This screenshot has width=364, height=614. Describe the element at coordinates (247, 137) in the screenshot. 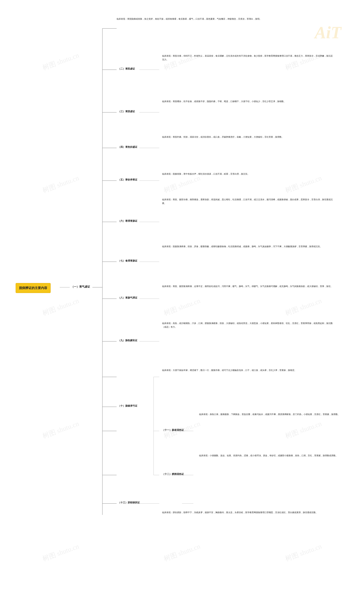

I see `text-block-4: 临床表现：胃脘灼痛、拒按，渴喜冷饮，或消谷善饥，或口臭，牙龈肿痛溃烂，齿衄，小便…` at that location.